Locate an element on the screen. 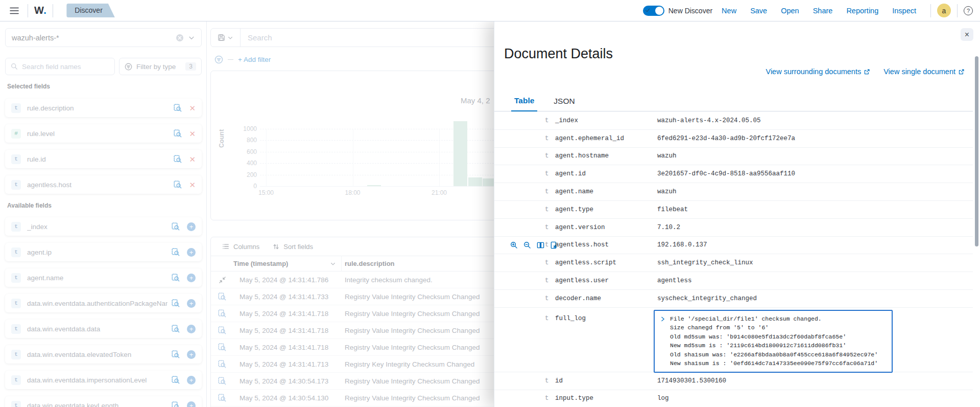 The image size is (980, 407). external-link-icon is located at coordinates (961, 72).